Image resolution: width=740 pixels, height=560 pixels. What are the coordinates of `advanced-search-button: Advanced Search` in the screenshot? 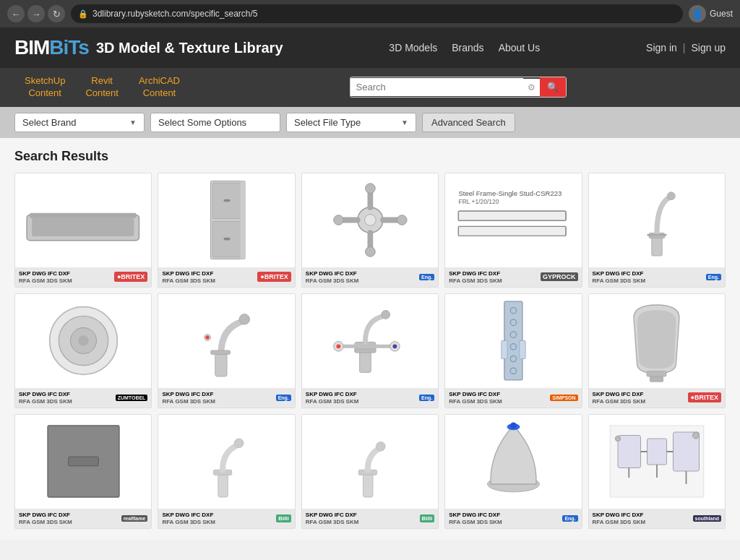 It's located at (468, 123).